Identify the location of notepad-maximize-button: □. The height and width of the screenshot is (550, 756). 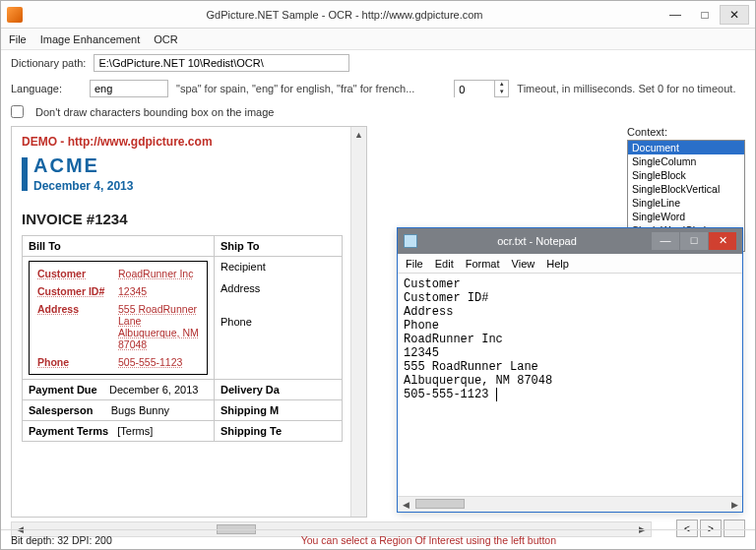
(694, 241).